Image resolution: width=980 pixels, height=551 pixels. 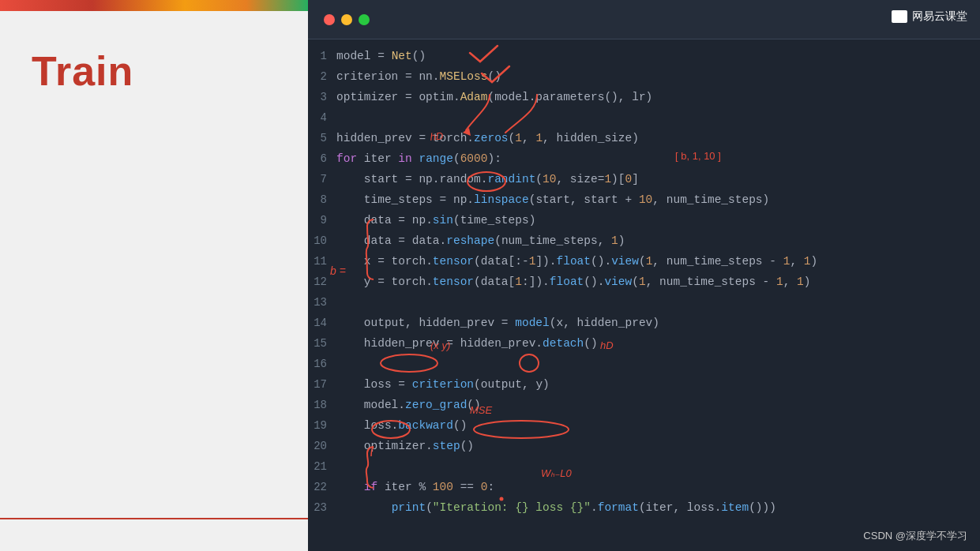 I want to click on code-line-18: 18 model.zero_grad(), so click(x=644, y=405).